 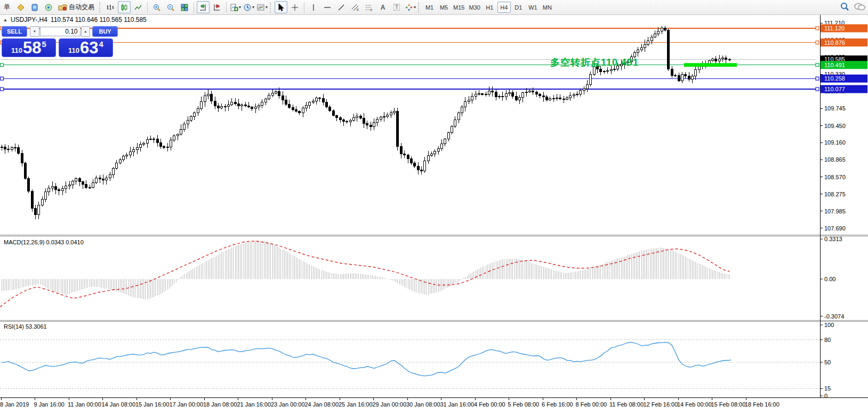 What do you see at coordinates (322, 404) in the screenshot?
I see `svg-text: 24 Jan 08:00` at bounding box center [322, 404].